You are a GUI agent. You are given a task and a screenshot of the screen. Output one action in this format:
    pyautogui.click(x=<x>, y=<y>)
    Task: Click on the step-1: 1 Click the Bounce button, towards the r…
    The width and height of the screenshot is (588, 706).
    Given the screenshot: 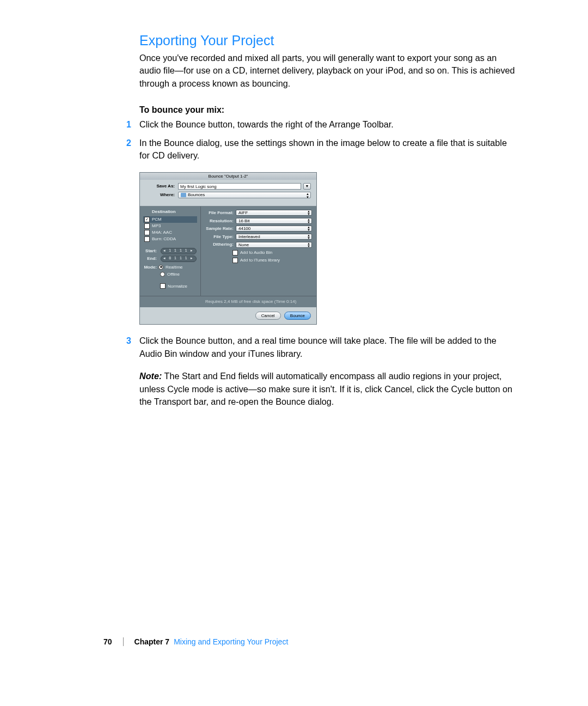 What is the action you would take?
    pyautogui.click(x=328, y=124)
    